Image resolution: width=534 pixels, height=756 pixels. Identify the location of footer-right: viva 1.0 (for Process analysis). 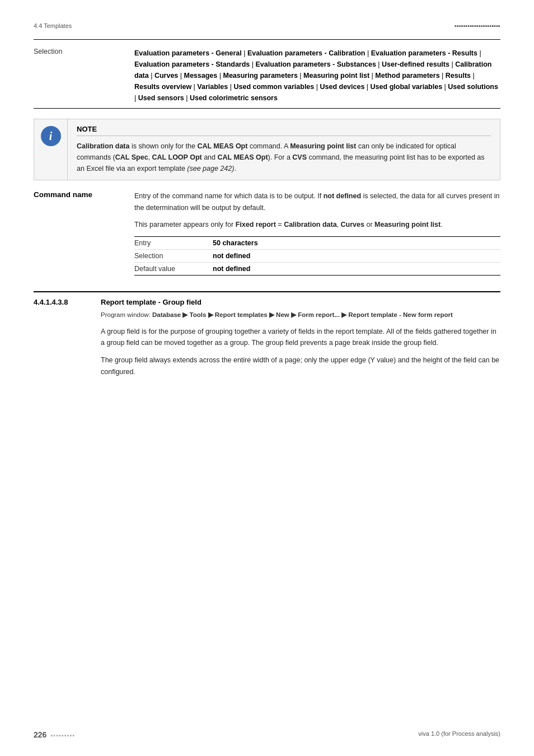
(459, 735).